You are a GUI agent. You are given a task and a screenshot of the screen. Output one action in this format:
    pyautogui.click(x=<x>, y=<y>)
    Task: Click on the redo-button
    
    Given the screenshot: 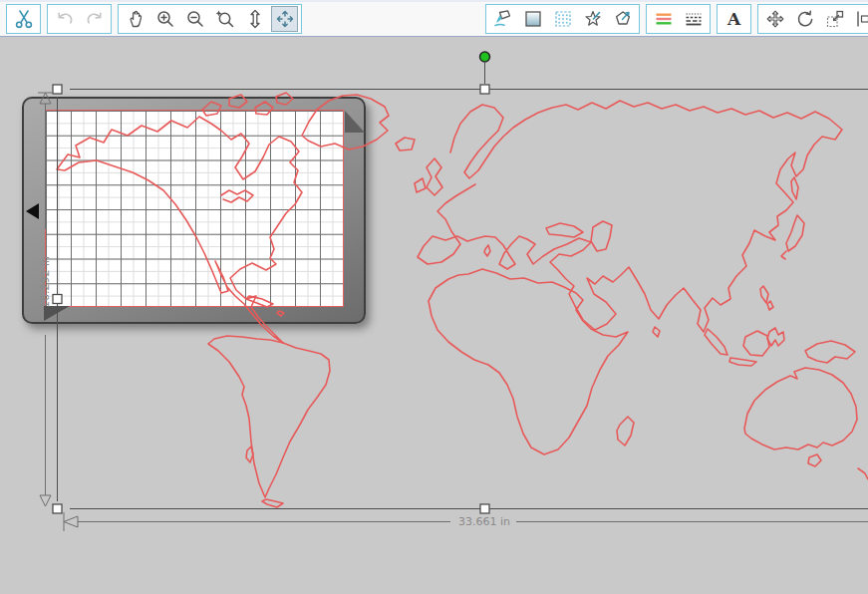 What is the action you would take?
    pyautogui.click(x=94, y=19)
    